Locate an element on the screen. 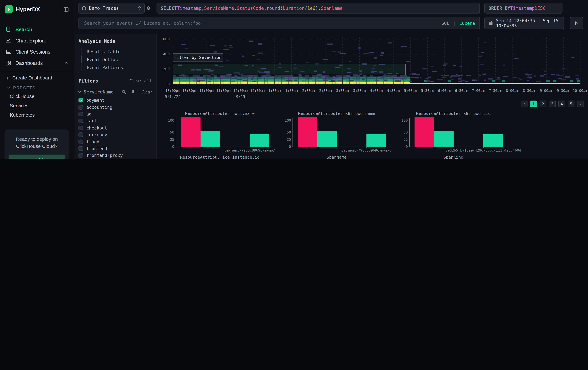 The image size is (588, 370). preset-item-clickhouse: ClickHouse is located at coordinates (37, 96).